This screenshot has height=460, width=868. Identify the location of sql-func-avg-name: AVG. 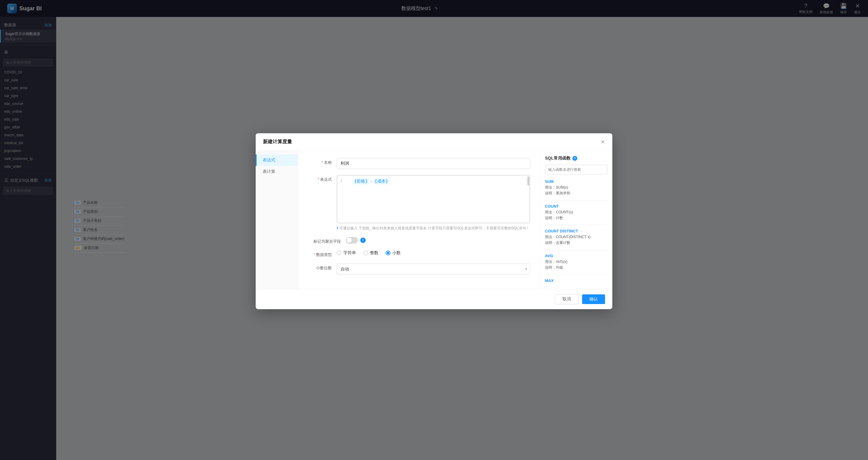
(576, 256).